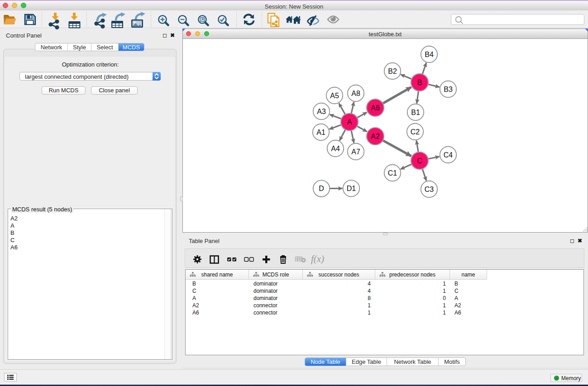  What do you see at coordinates (321, 111) in the screenshot?
I see `svg-text: A3` at bounding box center [321, 111].